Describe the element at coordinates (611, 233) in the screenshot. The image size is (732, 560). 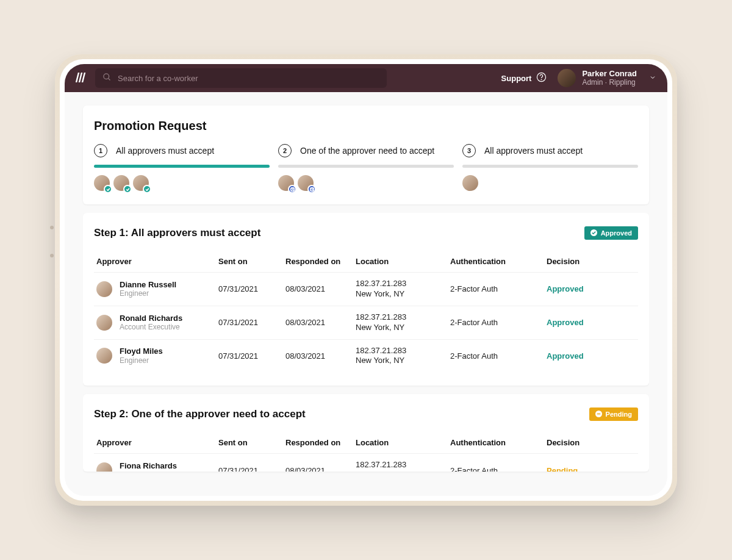
I see `status-badge: Approved` at that location.